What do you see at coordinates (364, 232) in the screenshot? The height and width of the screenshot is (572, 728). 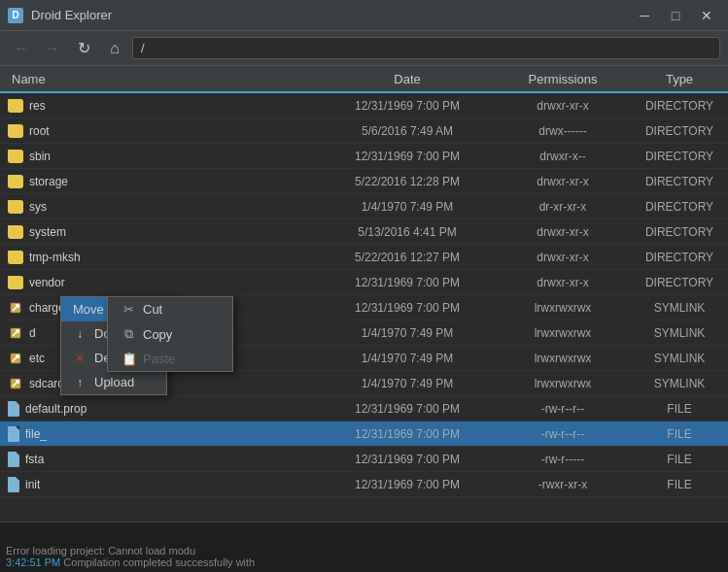 I see `table-row: system 5/13/2016 4:41 PM drwxr-xr-x DIRE…` at bounding box center [364, 232].